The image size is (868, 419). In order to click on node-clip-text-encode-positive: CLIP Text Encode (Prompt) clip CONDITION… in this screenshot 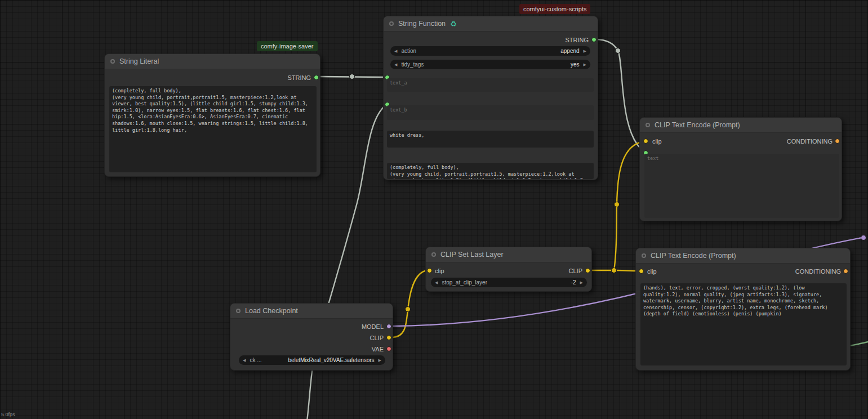, I will do `click(741, 169)`.